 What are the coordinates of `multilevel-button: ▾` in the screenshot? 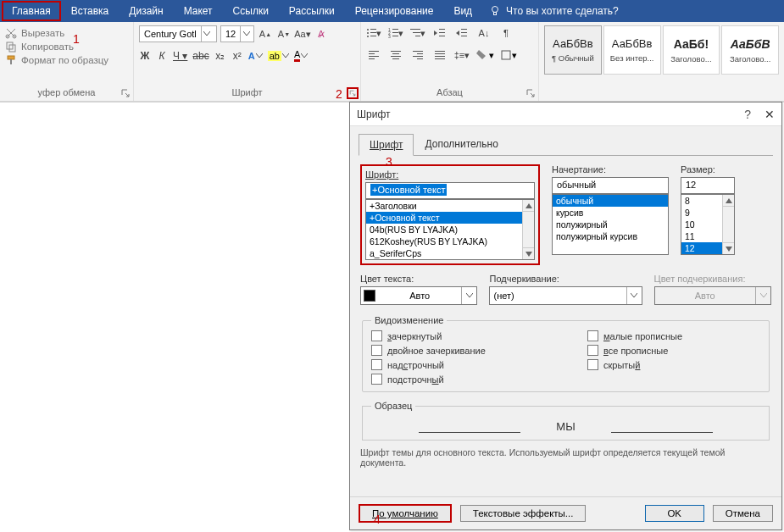 It's located at (418, 33).